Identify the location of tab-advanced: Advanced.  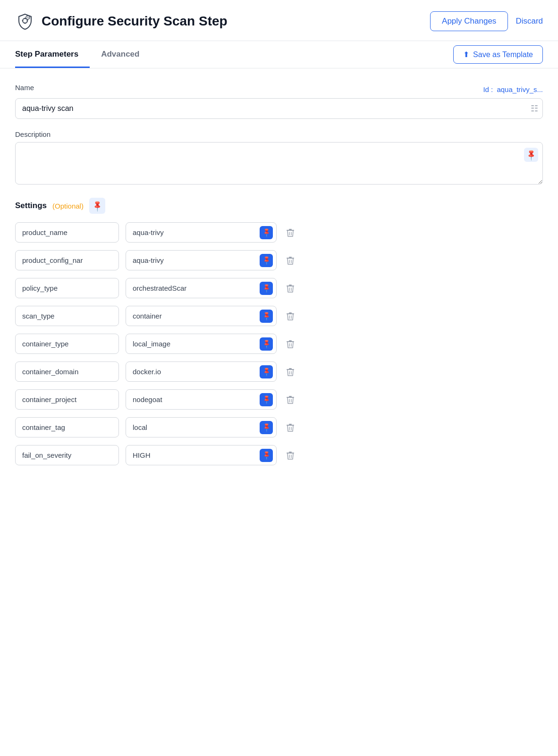
(126, 55).